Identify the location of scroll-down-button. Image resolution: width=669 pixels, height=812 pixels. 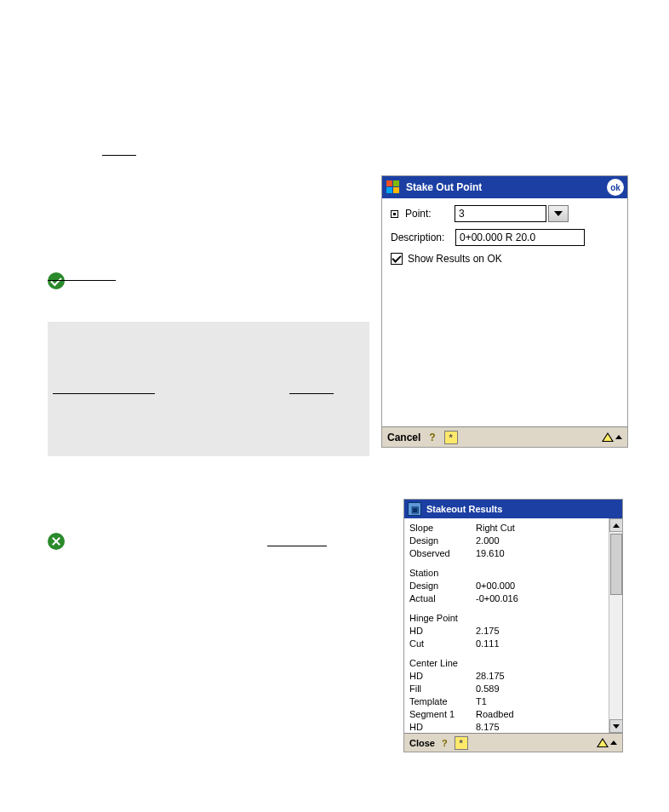
(616, 726).